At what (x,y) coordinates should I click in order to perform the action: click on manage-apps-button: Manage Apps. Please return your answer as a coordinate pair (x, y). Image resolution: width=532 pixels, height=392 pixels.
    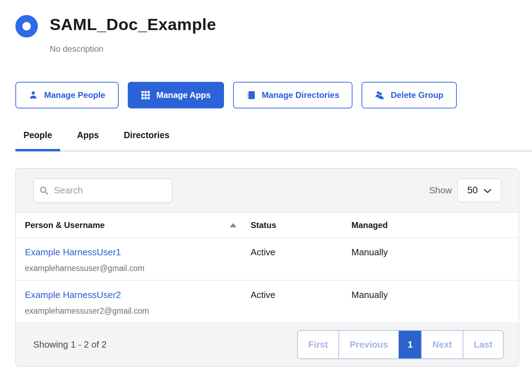
    Looking at the image, I should click on (176, 95).